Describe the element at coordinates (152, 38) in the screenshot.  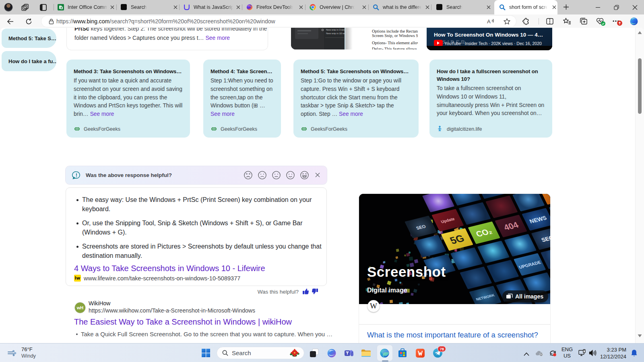
I see `top-card-line2: folder named Videos > Captures once you …` at that location.